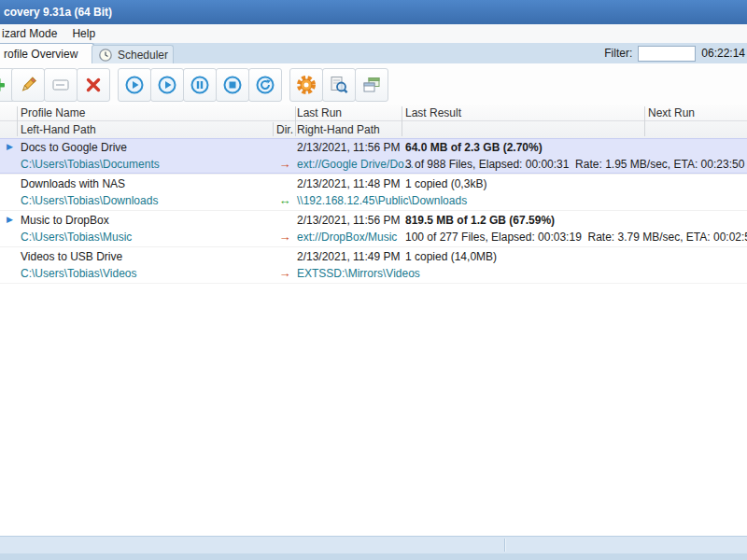 The image size is (747, 560). Describe the element at coordinates (374, 545) in the screenshot. I see `status-bar` at that location.